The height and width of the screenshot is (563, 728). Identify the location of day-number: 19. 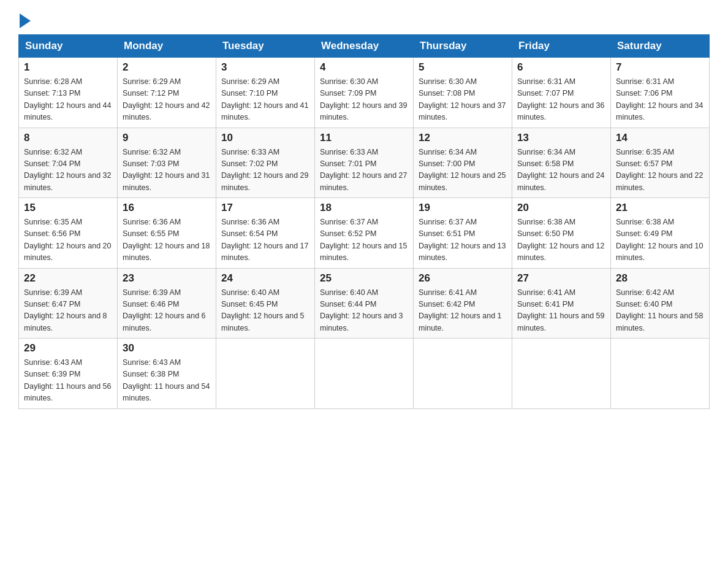
(463, 208).